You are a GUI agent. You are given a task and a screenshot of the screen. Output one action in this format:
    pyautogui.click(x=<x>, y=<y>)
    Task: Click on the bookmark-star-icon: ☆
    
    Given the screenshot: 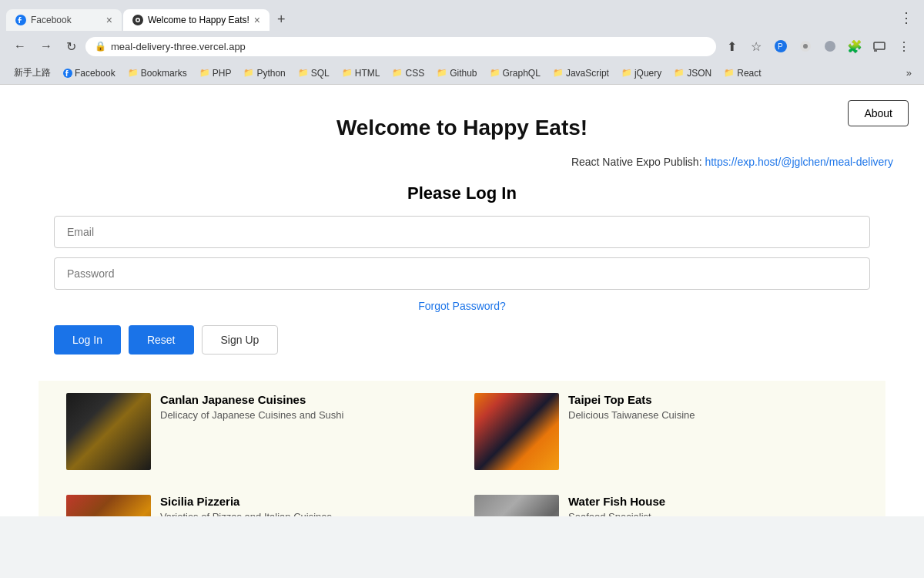 What is the action you would take?
    pyautogui.click(x=756, y=46)
    